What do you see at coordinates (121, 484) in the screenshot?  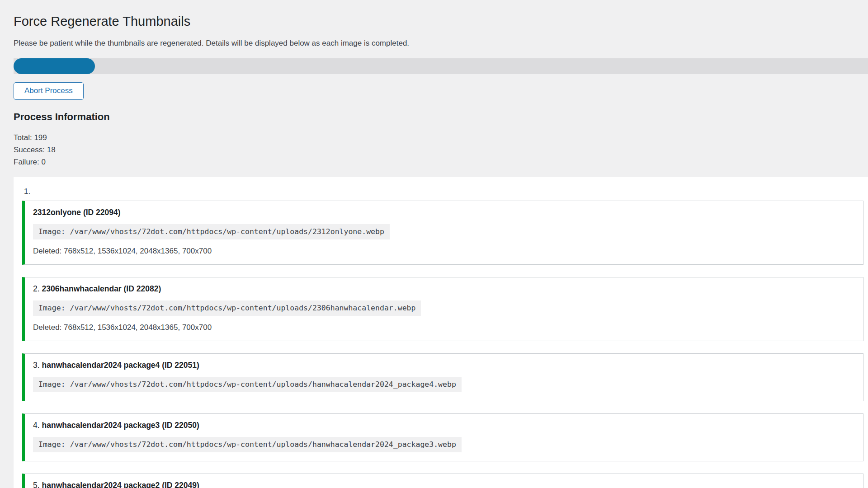 I see `item-title: hanwhacalendar2024 package2 (ID 22049)` at bounding box center [121, 484].